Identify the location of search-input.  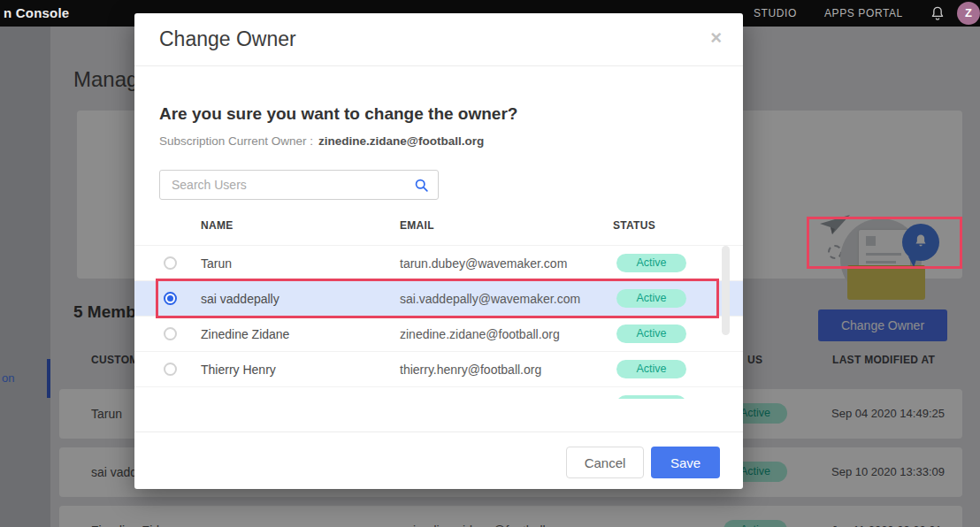
(299, 185).